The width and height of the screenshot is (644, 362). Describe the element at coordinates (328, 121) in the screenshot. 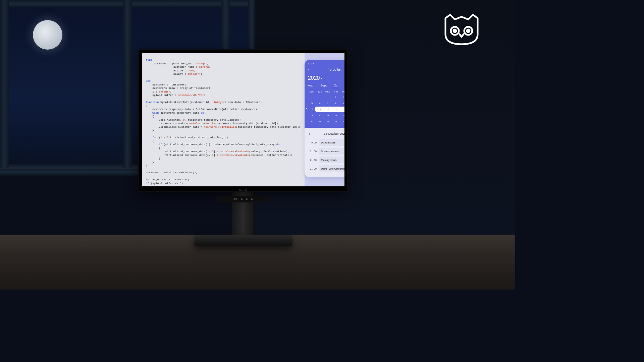

I see `calendar-day: 28` at that location.